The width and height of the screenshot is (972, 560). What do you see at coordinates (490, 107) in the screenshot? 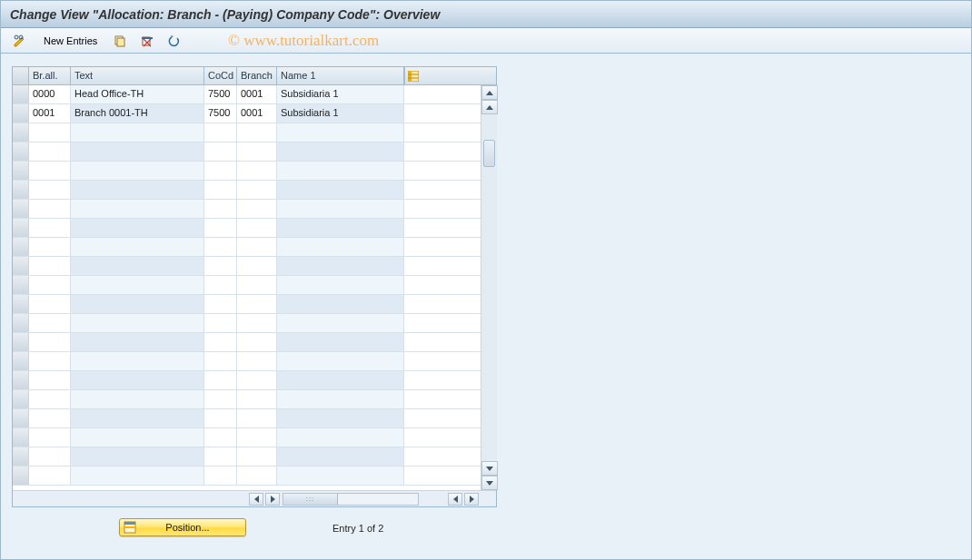
I see `scroll-line-up-button` at bounding box center [490, 107].